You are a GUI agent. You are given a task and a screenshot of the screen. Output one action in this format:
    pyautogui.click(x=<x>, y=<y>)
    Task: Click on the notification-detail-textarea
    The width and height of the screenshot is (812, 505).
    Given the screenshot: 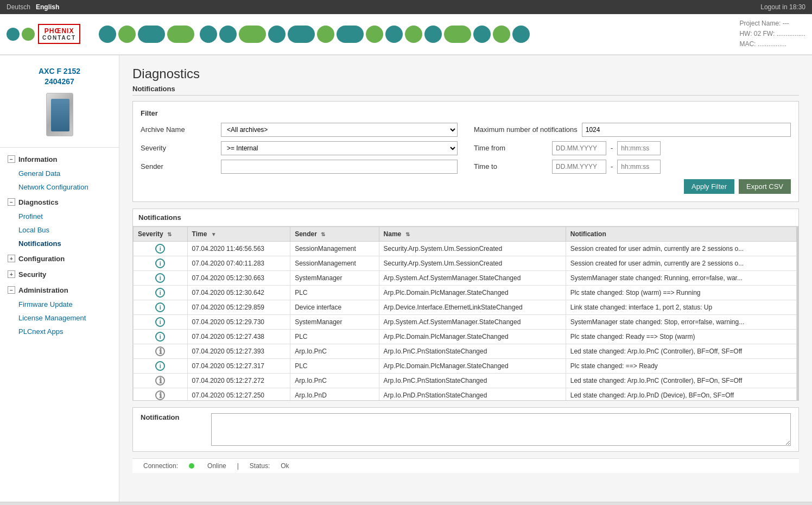 What is the action you would take?
    pyautogui.click(x=501, y=430)
    